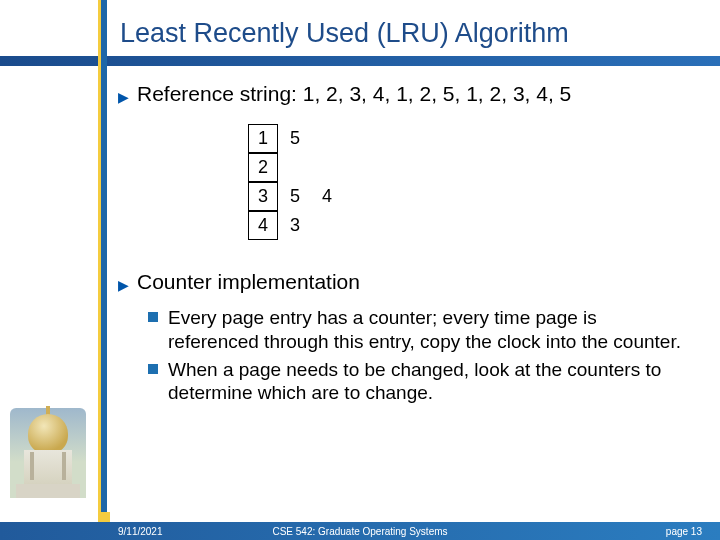 The height and width of the screenshot is (540, 720). Describe the element at coordinates (428, 382) in the screenshot. I see `sub-bullet-text: When a page needs to be changed, look at…` at that location.